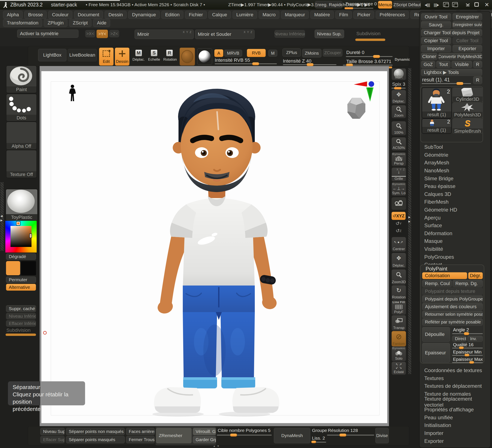  Describe the element at coordinates (116, 15) in the screenshot. I see `menu-item: Dessin` at that location.